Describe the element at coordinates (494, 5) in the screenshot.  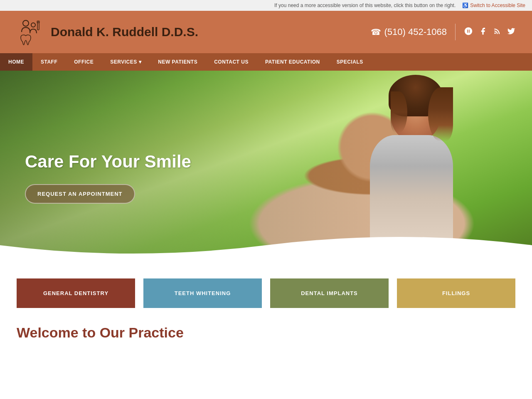
I see `accessible-link: ♿ Switch to Accessible Site` at that location.